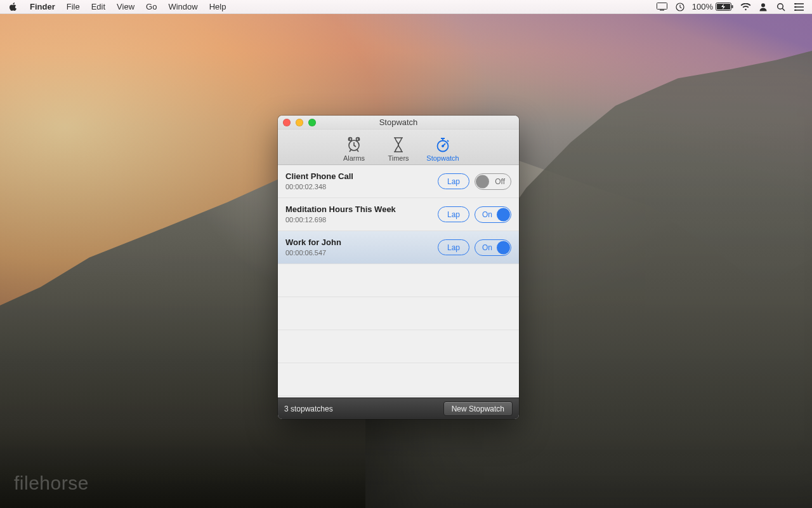 The width and height of the screenshot is (812, 508). Describe the element at coordinates (398, 145) in the screenshot. I see `hourglass-icon` at that location.